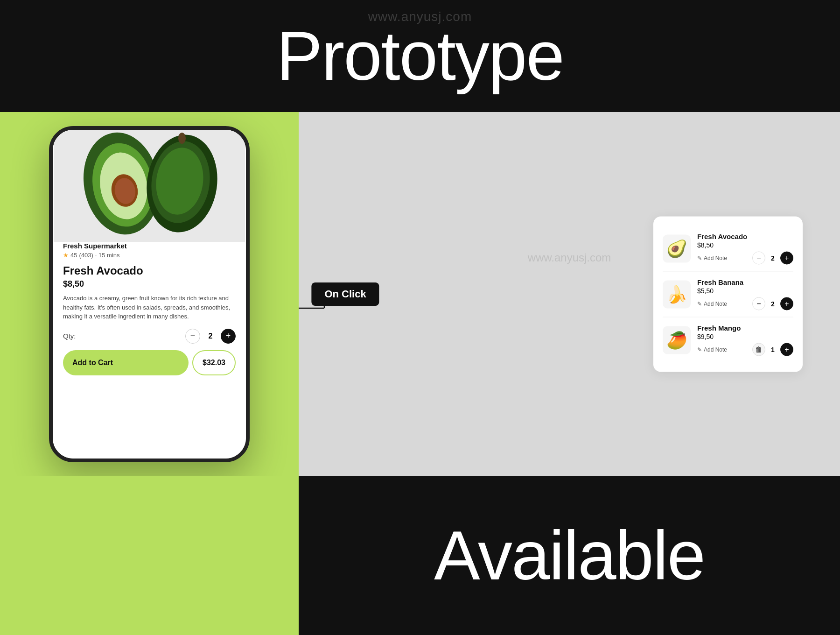 The height and width of the screenshot is (635, 840). What do you see at coordinates (149, 313) in the screenshot?
I see `phone-content: Fresh Supermarket ★ 45 (403) · 15 mins F…` at bounding box center [149, 313].